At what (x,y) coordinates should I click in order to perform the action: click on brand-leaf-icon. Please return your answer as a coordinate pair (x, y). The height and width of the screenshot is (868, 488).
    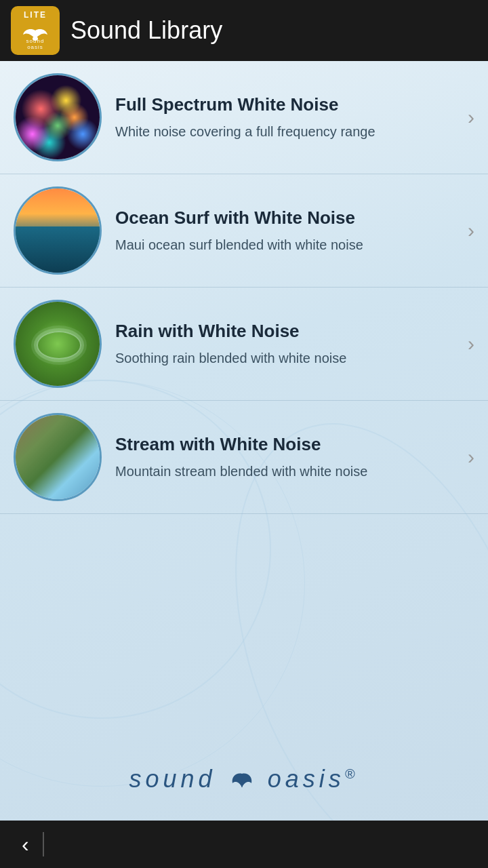
    Looking at the image, I should click on (242, 781).